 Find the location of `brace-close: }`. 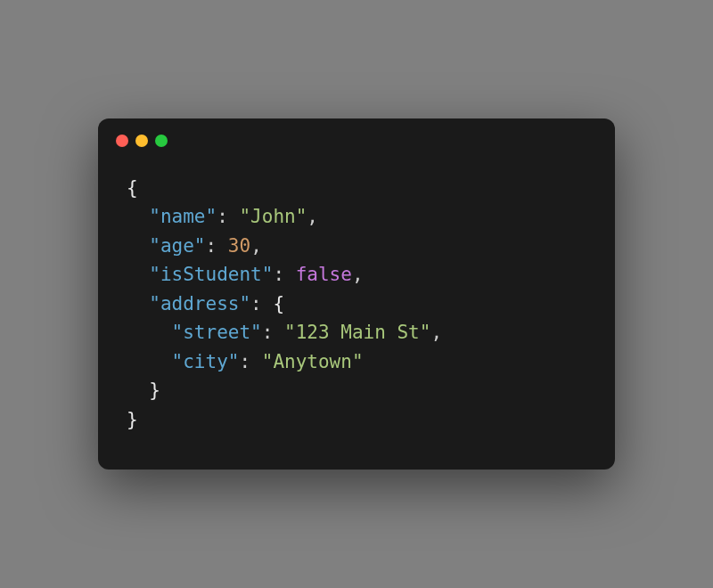

brace-close: } is located at coordinates (132, 420).